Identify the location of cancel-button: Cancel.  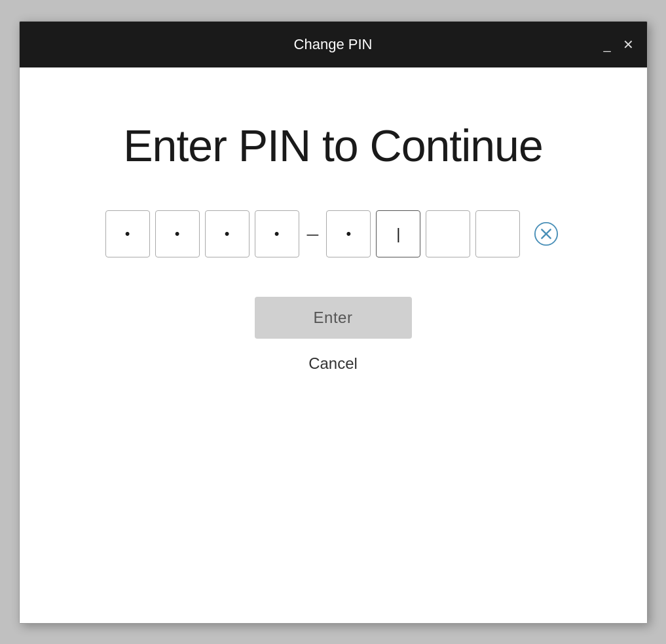
(333, 364).